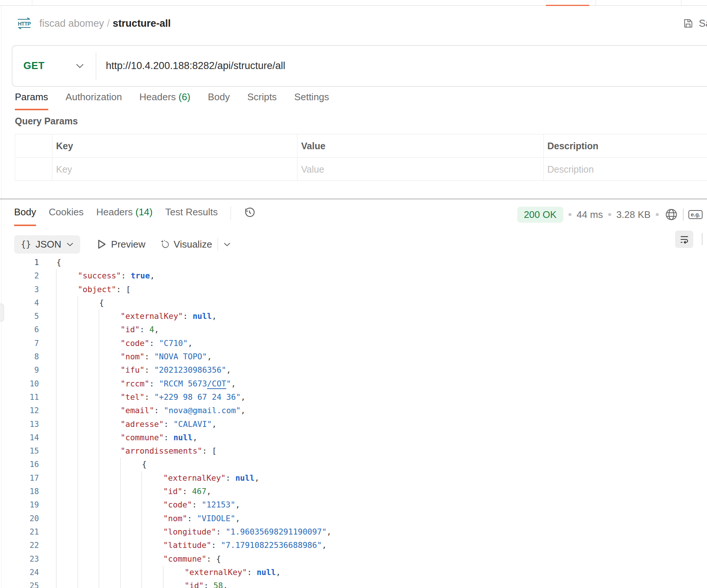  I want to click on tab-authorization: Authorization, so click(94, 101).